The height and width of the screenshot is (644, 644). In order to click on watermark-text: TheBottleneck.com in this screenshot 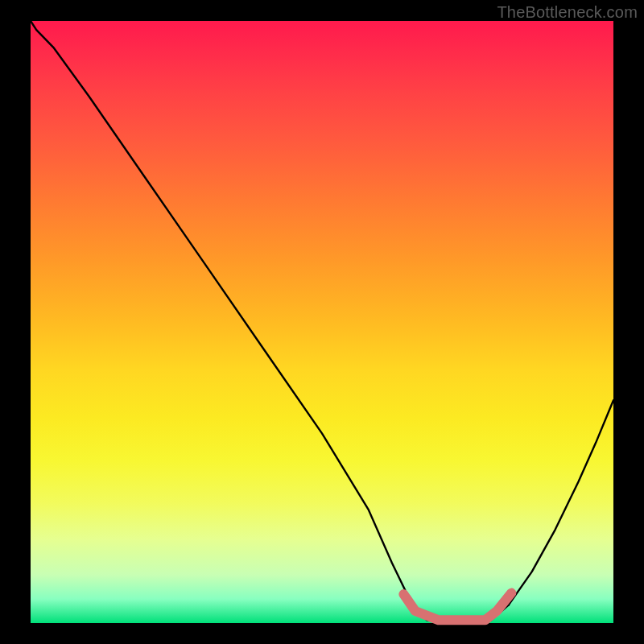, I will do `click(567, 13)`.